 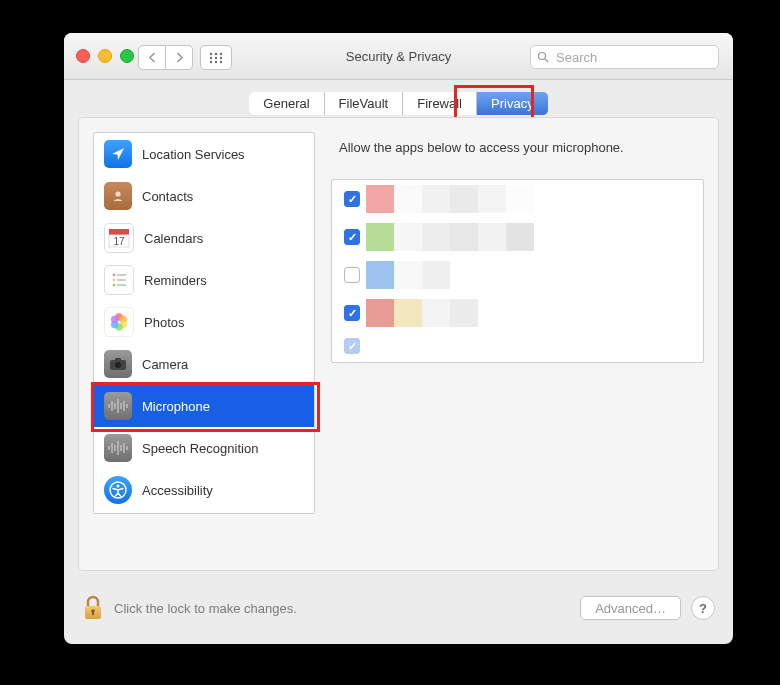 I want to click on nav-back-forward, so click(x=166, y=58).